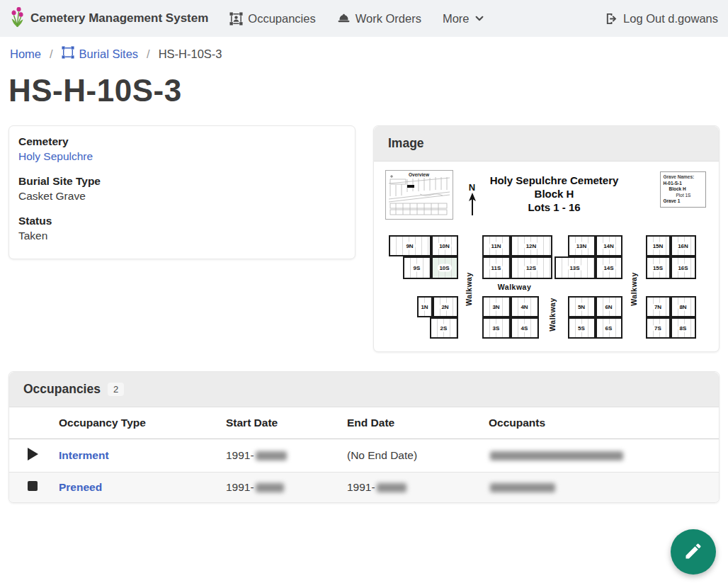 This screenshot has width=728, height=588. I want to click on plot-cell-15n: 15N, so click(659, 246).